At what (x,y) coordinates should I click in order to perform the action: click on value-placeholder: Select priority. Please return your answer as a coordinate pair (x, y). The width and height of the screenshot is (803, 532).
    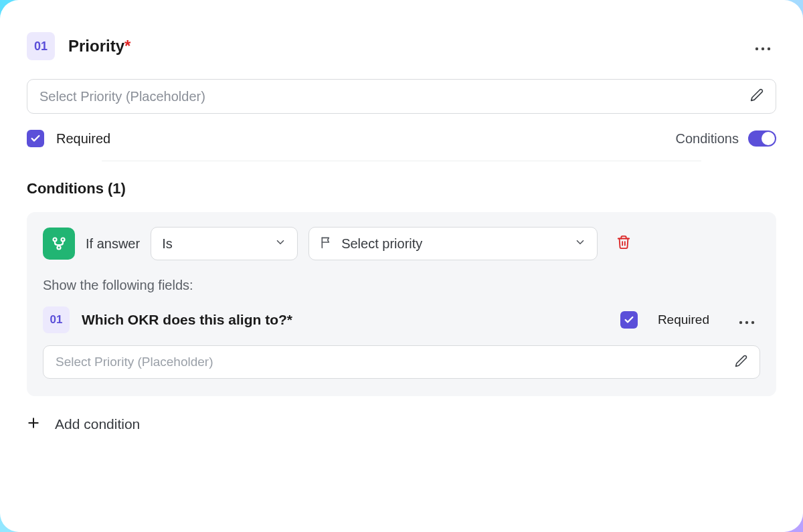
    Looking at the image, I should click on (454, 244).